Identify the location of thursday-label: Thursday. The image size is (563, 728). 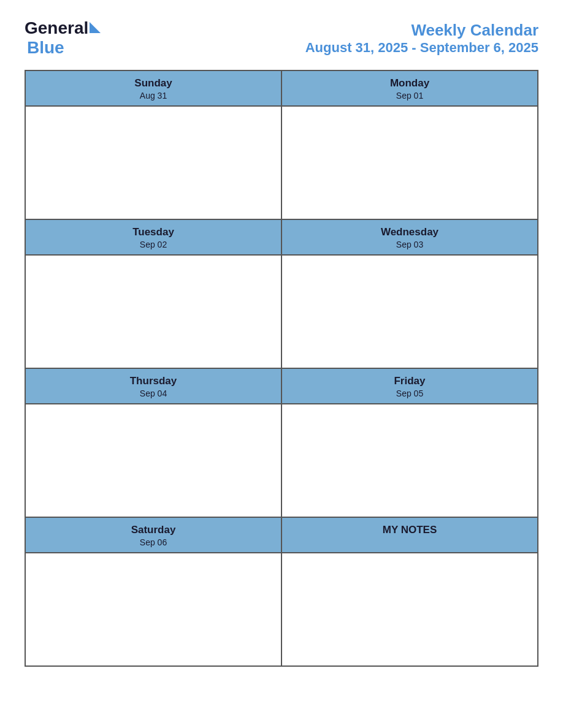
(153, 381).